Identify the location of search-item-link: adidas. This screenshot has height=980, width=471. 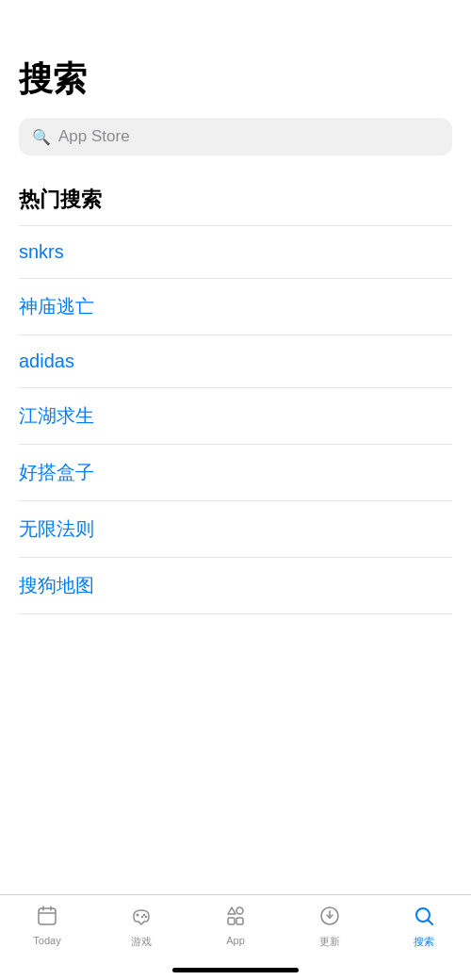
(47, 361).